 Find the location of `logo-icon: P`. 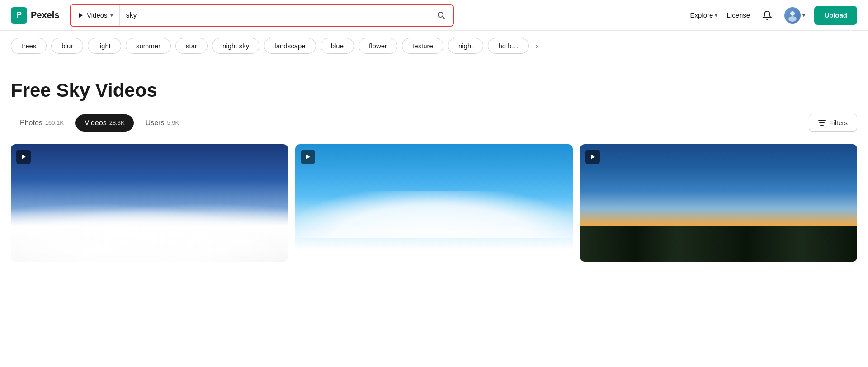

logo-icon: P is located at coordinates (19, 15).